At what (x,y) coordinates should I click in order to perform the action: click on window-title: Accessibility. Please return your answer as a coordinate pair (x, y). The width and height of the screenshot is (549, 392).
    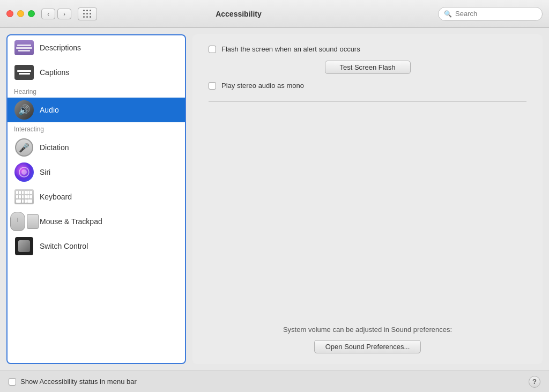
    Looking at the image, I should click on (239, 14).